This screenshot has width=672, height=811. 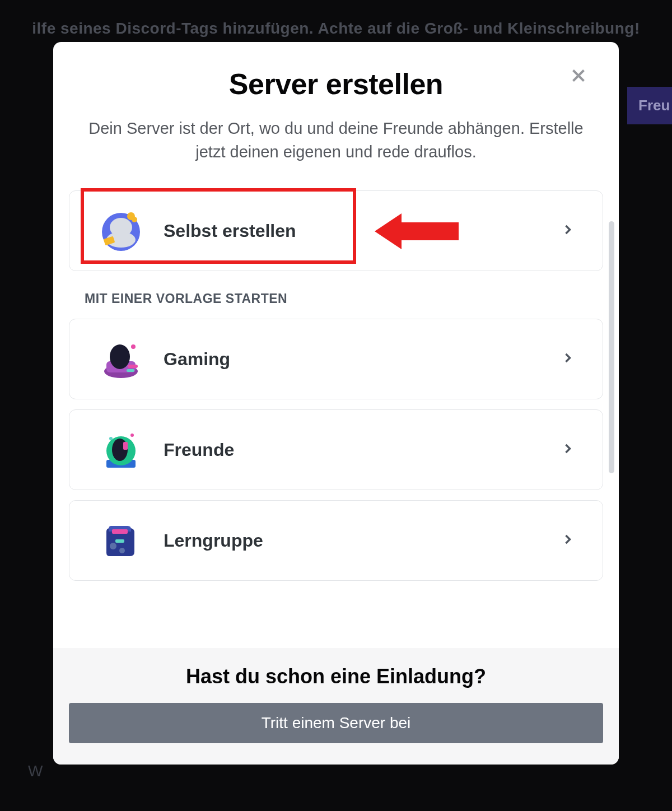 What do you see at coordinates (362, 450) in the screenshot?
I see `option-label: Freunde` at bounding box center [362, 450].